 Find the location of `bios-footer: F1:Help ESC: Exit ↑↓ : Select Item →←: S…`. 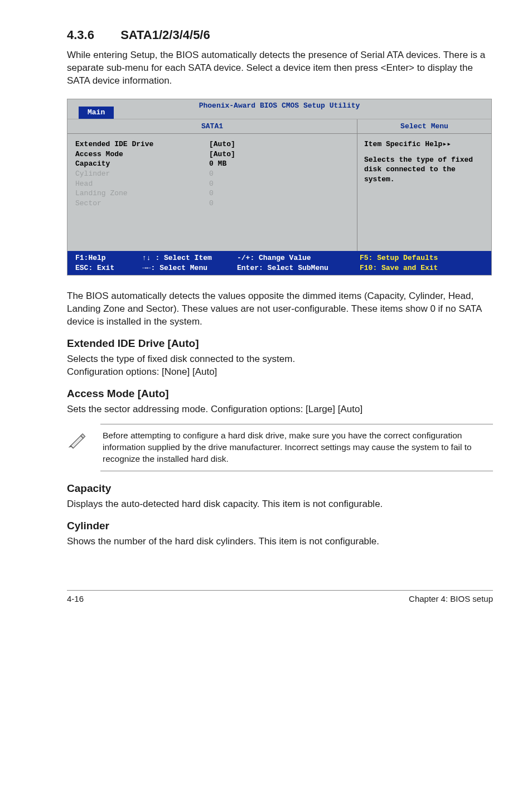

bios-footer: F1:Help ESC: Exit ↑↓ : Select Item →←: S… is located at coordinates (279, 263).